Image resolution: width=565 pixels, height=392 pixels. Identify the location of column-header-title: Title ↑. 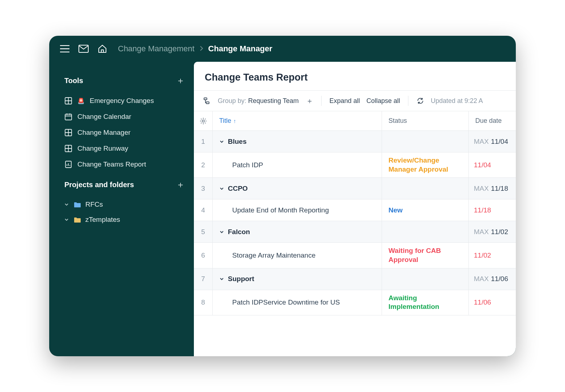
(297, 121).